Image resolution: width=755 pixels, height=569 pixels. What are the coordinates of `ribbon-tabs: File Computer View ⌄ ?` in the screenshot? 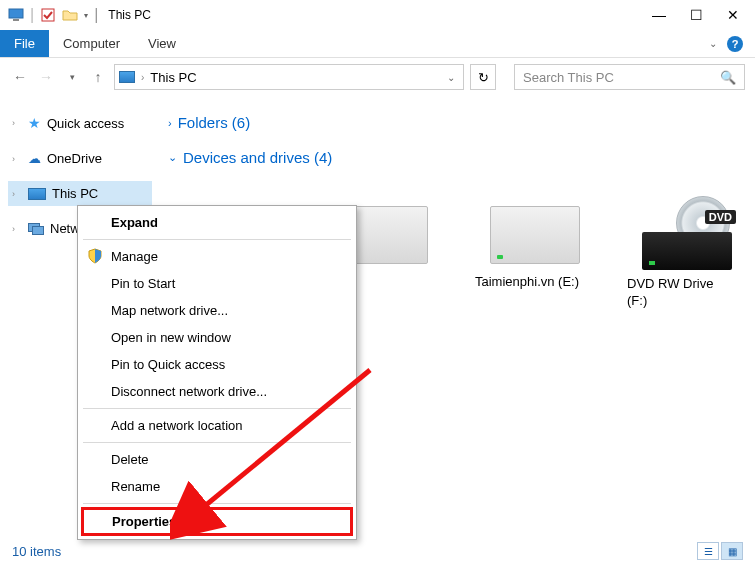 It's located at (378, 44).